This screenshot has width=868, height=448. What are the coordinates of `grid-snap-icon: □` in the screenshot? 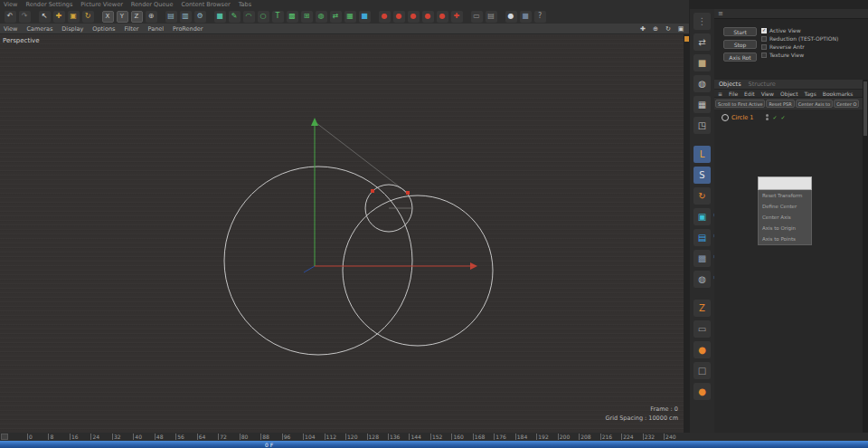 It's located at (702, 371).